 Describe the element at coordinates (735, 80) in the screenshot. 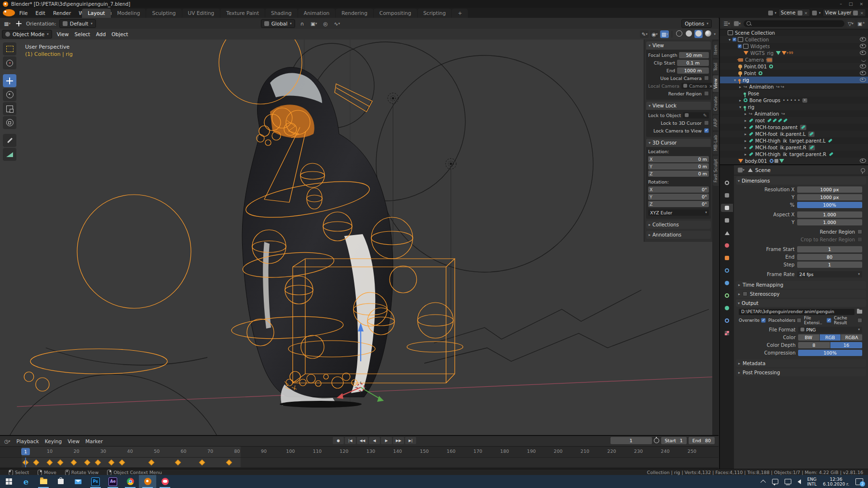

I see `expand-icon: ▾` at that location.